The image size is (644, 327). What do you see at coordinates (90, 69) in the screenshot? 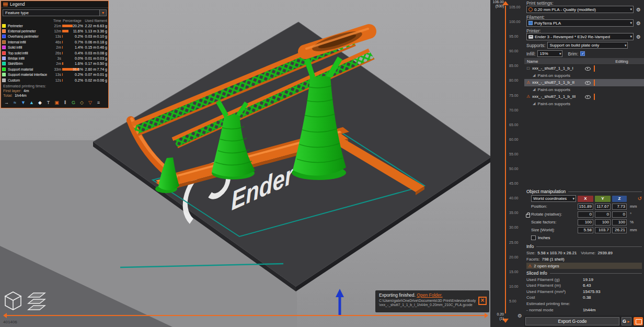
I see `used-length: 2.60 m` at bounding box center [90, 69].